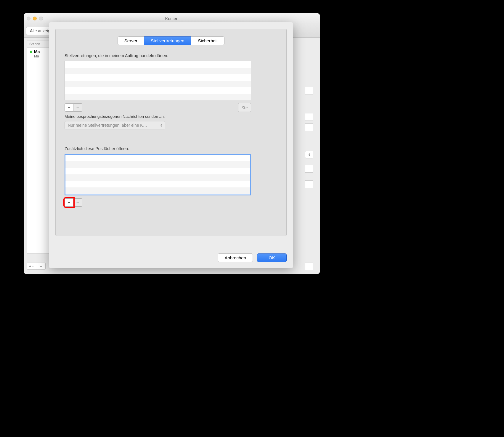  I want to click on background-select: ▴▾, so click(309, 155).